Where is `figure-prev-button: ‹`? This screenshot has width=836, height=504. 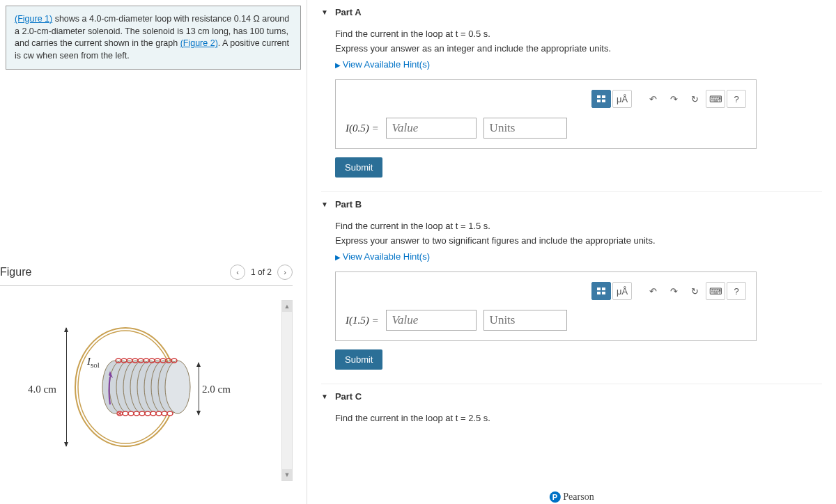
figure-prev-button: ‹ is located at coordinates (238, 272).